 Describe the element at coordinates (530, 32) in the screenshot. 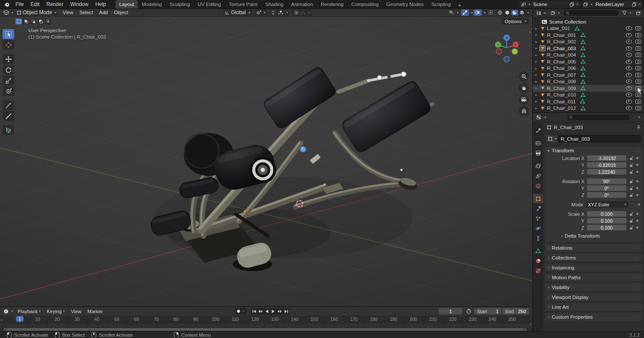

I see `sidebar-toggle-arrow: ‹` at that location.